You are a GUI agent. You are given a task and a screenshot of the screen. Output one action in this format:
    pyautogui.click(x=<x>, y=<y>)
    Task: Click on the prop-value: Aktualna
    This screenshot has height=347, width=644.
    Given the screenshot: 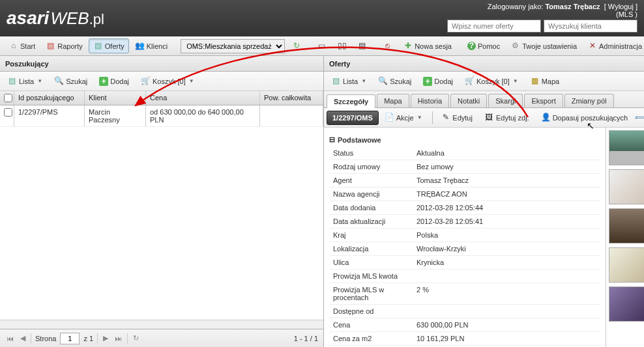 What is the action you would take?
    pyautogui.click(x=506, y=153)
    